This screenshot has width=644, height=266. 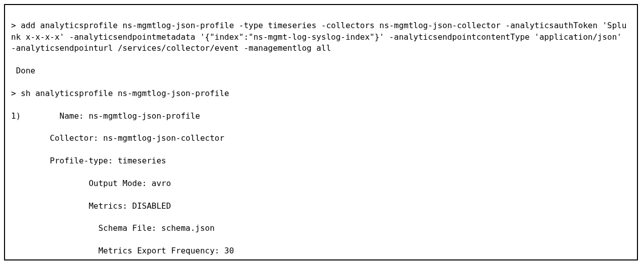 What do you see at coordinates (321, 228) in the screenshot?
I see `field-schema-file: Schema File: schema.json` at bounding box center [321, 228].